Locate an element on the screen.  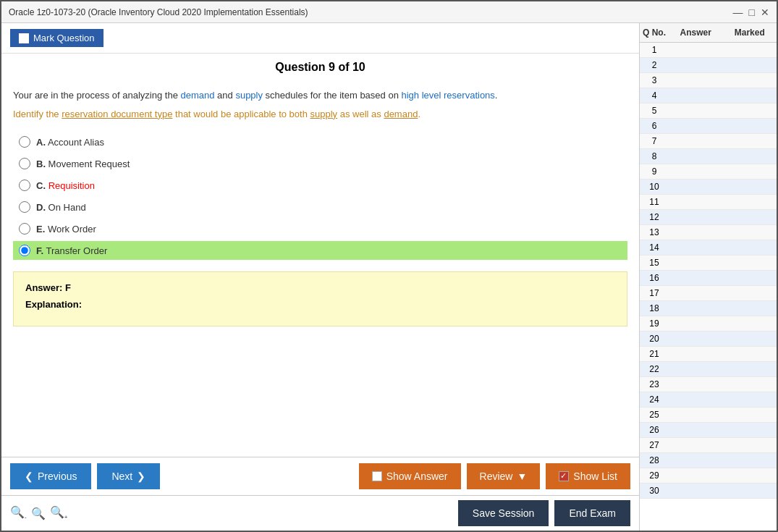
option-a-radio is located at coordinates (25, 142).